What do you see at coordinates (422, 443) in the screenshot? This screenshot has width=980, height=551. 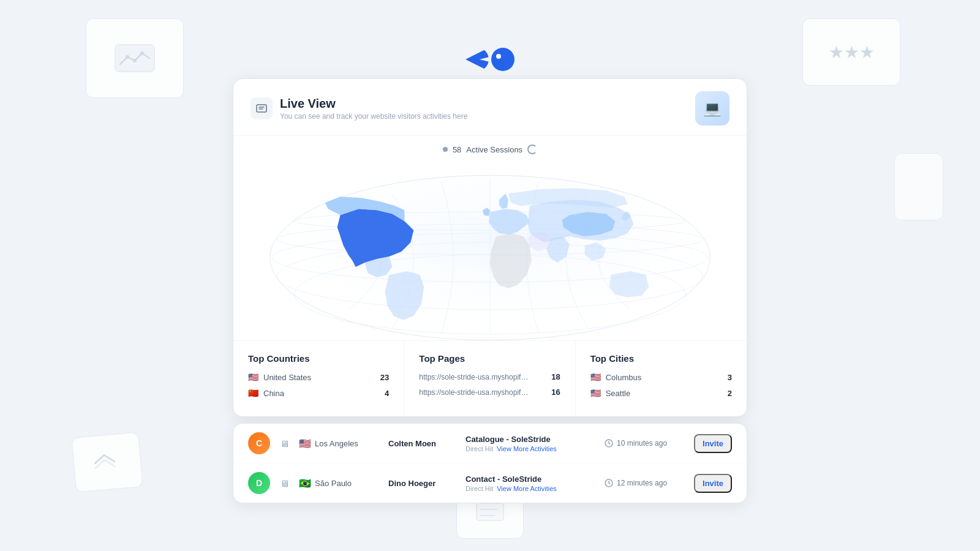 I see `visitor-name-0: Colten Moen` at bounding box center [422, 443].